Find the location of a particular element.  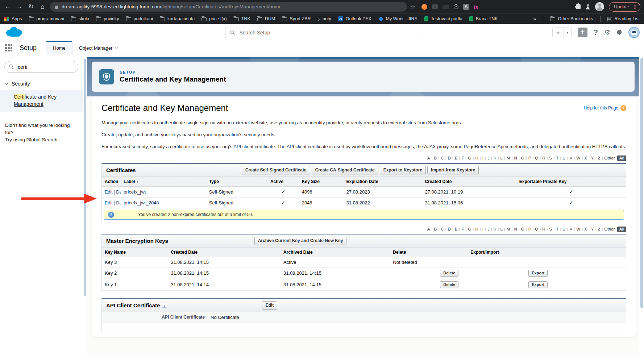

alpha-filter-z: Z is located at coordinates (599, 229).